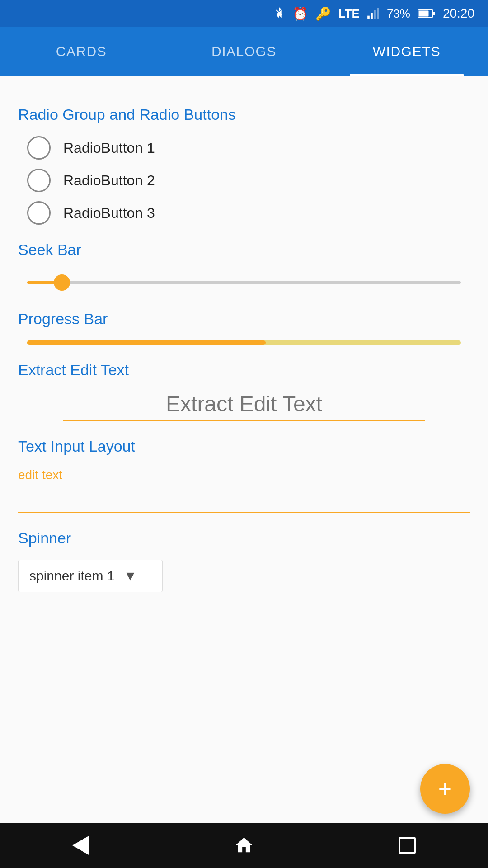 The height and width of the screenshot is (868, 488). What do you see at coordinates (249, 180) in the screenshot?
I see `radio-group: RadioButton 1 RadioButton 2 RadioButton …` at bounding box center [249, 180].